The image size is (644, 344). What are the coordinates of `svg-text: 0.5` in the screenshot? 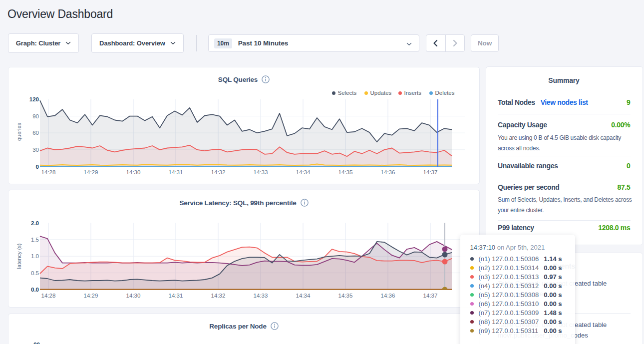 It's located at (35, 273).